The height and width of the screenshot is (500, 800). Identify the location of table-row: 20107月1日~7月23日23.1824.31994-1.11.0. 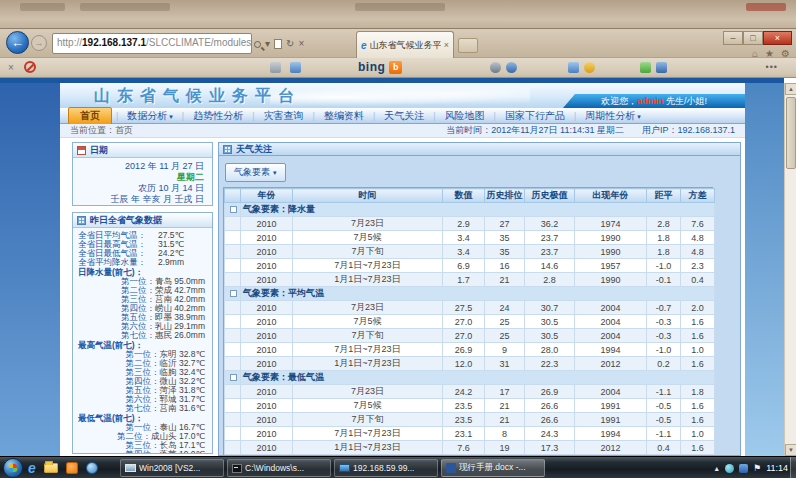
(470, 434).